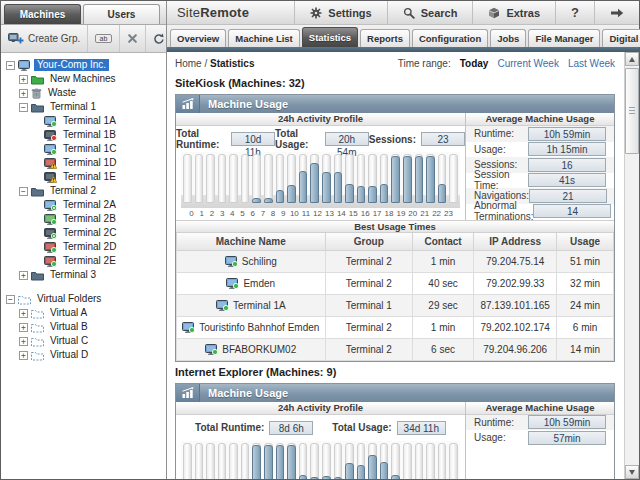 The height and width of the screenshot is (480, 640). What do you see at coordinates (396, 305) in the screenshot?
I see `table-row: Terminal 1ATerminal 129 sec87.139.101.16…` at bounding box center [396, 305].